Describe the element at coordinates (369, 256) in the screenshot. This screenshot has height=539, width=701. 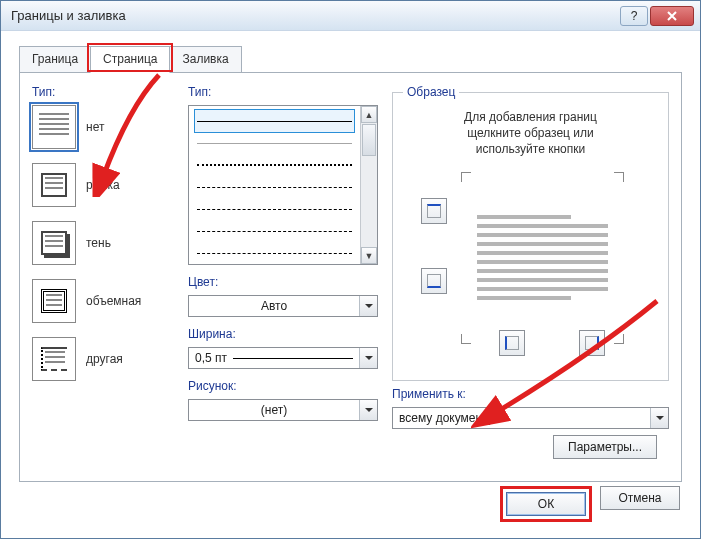
I see `scroll-down-button: ▼` at that location.